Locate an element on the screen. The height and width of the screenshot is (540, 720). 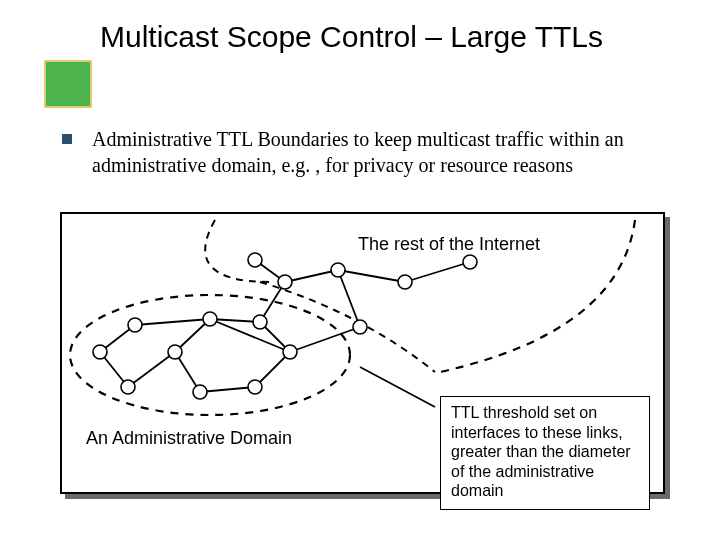
admin-domain-label: An Administrative Domain is located at coordinates (189, 438).